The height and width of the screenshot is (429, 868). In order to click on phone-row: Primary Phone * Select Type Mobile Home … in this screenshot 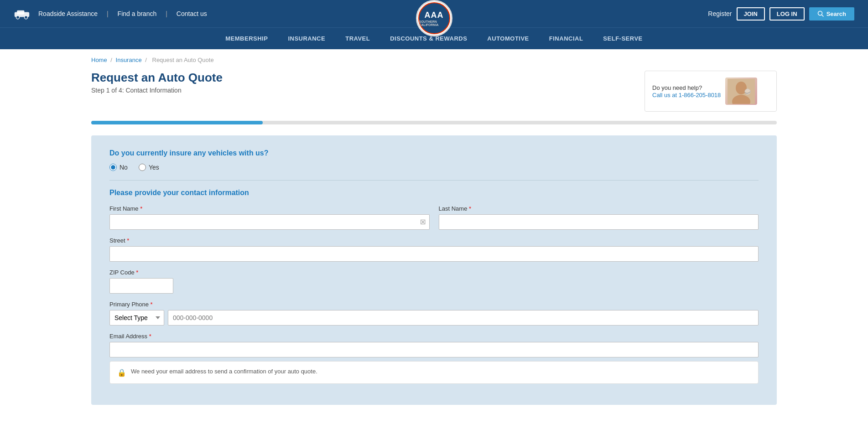, I will do `click(434, 313)`.